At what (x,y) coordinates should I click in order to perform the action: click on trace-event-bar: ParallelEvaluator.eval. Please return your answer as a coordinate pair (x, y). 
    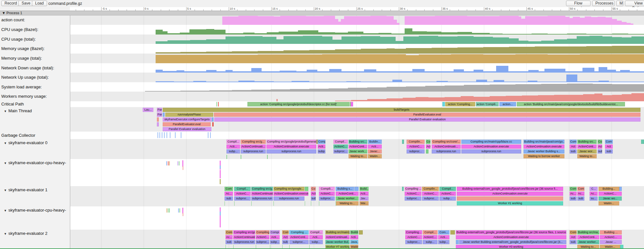
    Looking at the image, I should click on (187, 124).